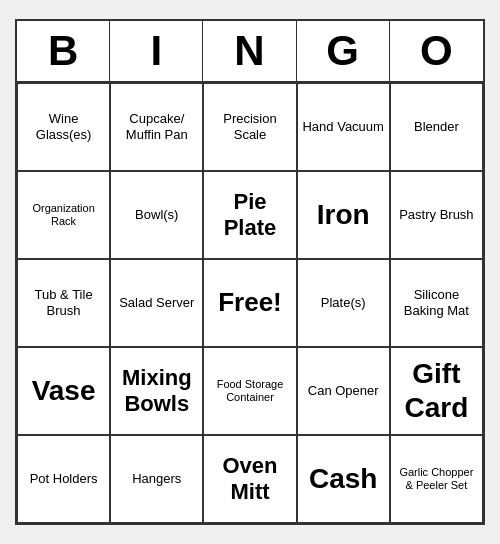  Describe the element at coordinates (344, 479) in the screenshot. I see `bingo-cell-23: Cash` at that location.